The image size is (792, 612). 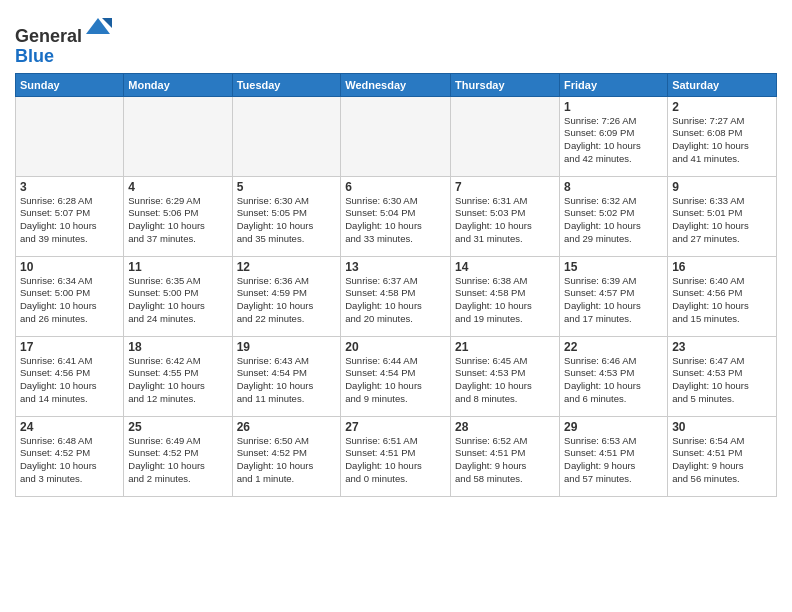 What do you see at coordinates (396, 84) in the screenshot?
I see `calendar-header-row: SundayMondayTuesdayWednesdayThursdayFrid…` at bounding box center [396, 84].